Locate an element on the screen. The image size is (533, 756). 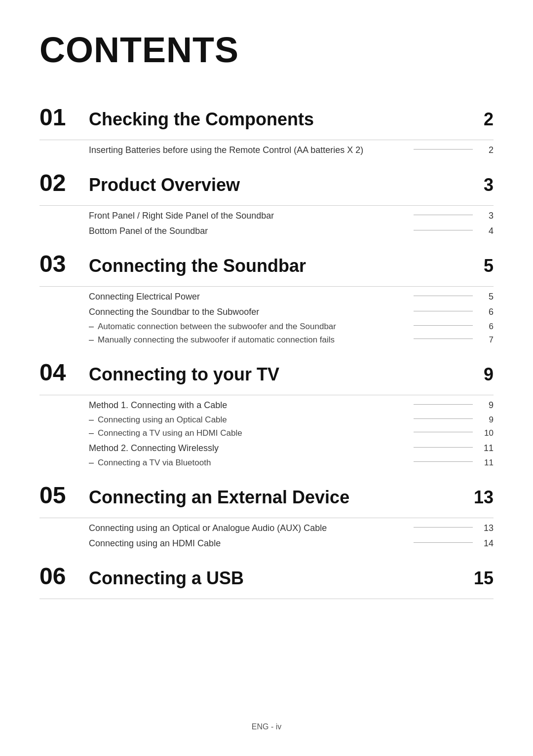
section-number-04: 04 is located at coordinates (64, 372).